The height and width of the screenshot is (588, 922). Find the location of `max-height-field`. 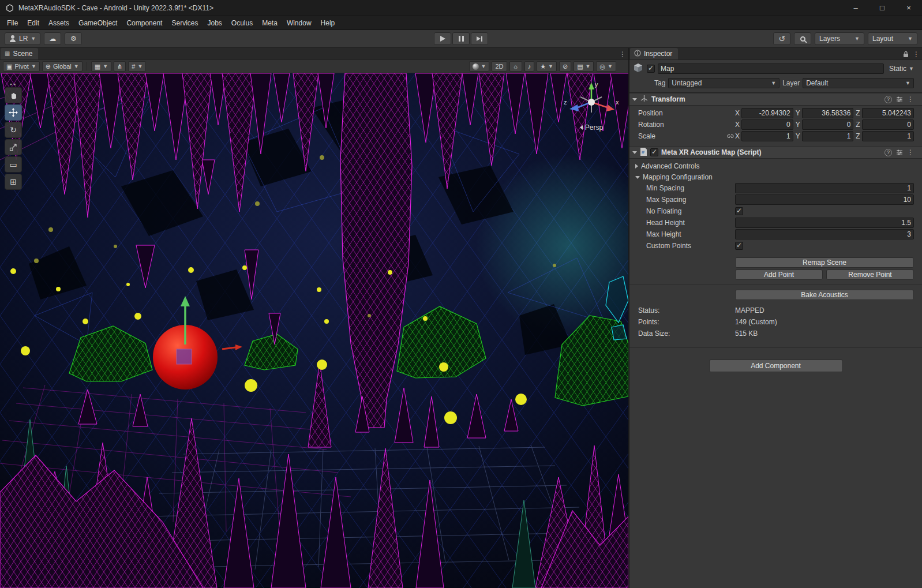

max-height-field is located at coordinates (824, 234).